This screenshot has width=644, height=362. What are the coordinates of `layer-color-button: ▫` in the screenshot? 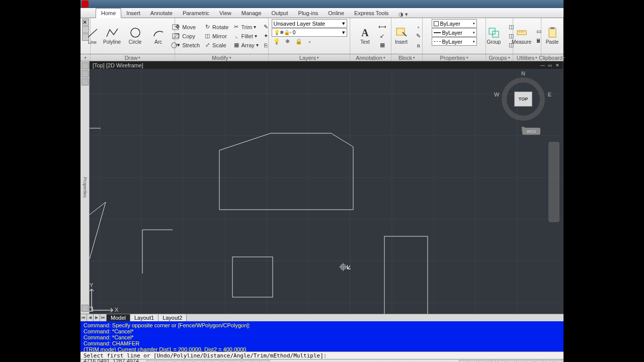 It's located at (310, 41).